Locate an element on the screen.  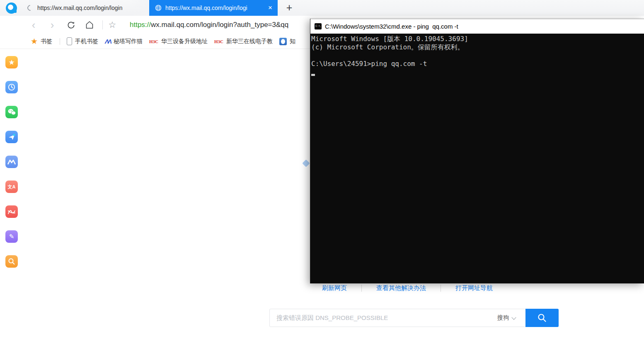
home-icon is located at coordinates (90, 25).